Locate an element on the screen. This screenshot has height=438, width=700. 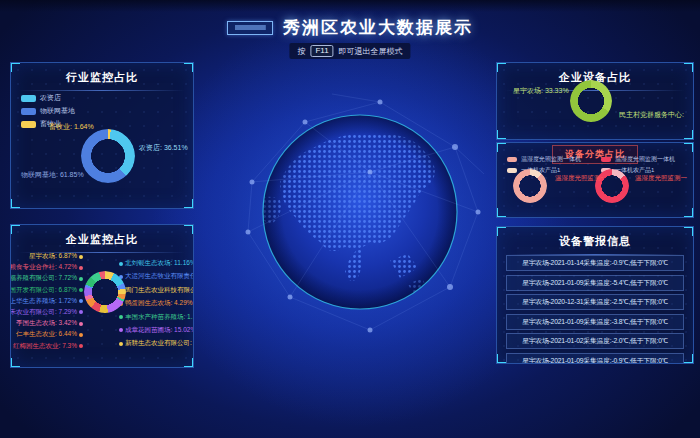
device-category-left-donut is located at coordinates (530, 186).